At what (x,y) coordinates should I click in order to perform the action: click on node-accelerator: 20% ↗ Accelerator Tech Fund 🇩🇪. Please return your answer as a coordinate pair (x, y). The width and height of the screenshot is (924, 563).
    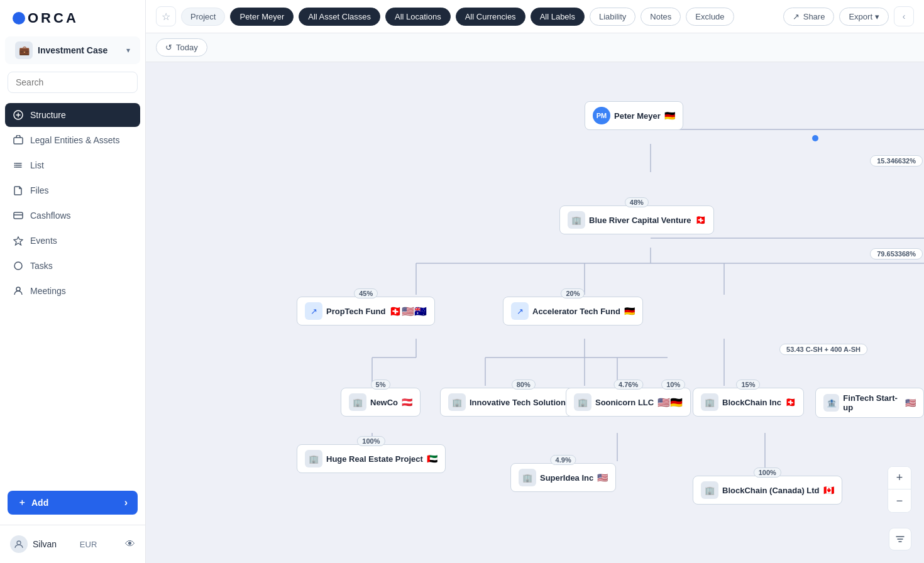
    Looking at the image, I should click on (573, 311).